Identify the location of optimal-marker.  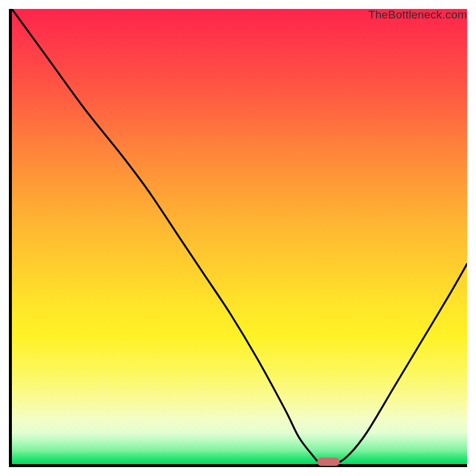
(328, 462).